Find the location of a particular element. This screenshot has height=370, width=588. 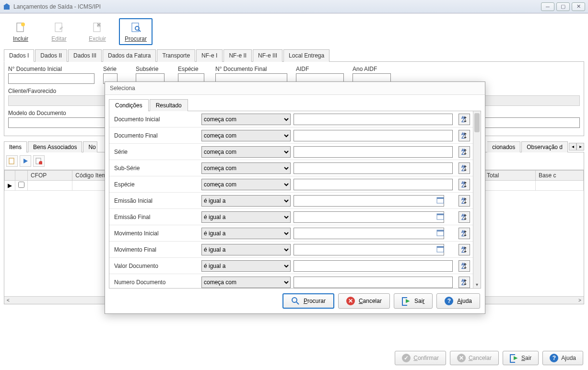

tab-dados-fatura: Dados da Fatura is located at coordinates (129, 56).